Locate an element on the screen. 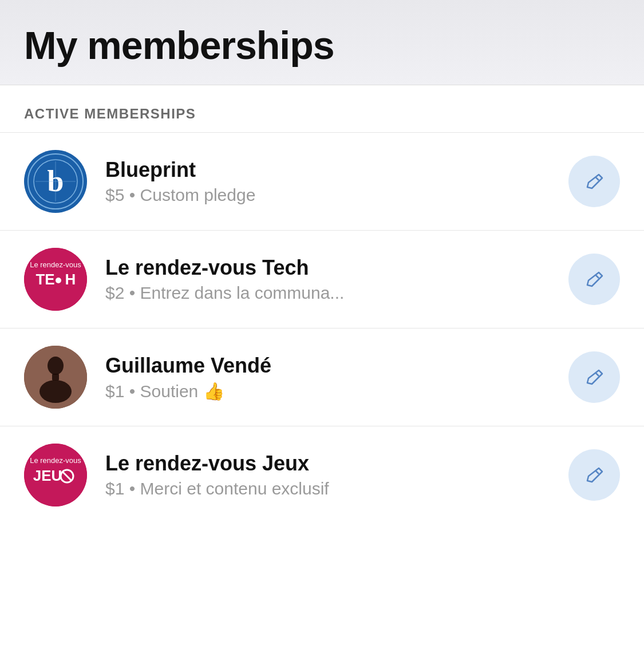 The image size is (644, 649). page-title: My memberships is located at coordinates (322, 45).